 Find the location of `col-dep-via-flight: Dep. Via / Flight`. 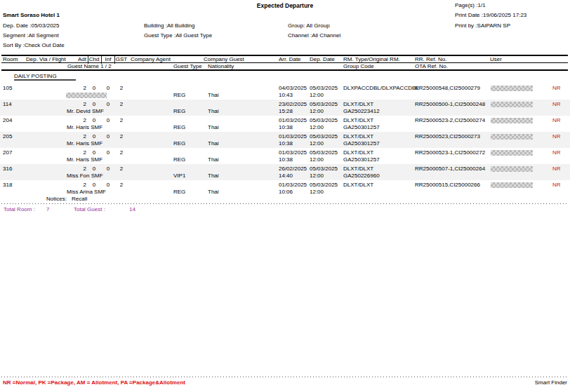

col-dep-via-flight: Dep. Via / Flight is located at coordinates (46, 59).